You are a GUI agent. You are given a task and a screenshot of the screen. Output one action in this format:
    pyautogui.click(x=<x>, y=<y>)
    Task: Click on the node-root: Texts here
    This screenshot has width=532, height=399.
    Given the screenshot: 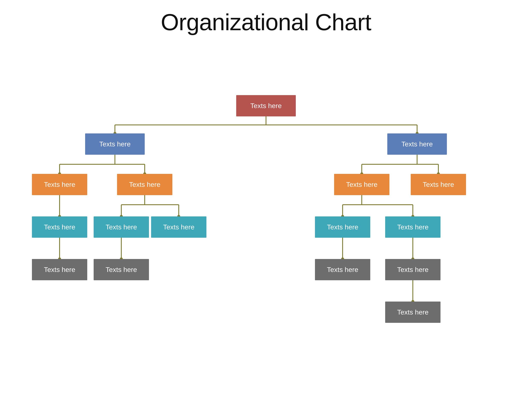 What is the action you would take?
    pyautogui.click(x=266, y=106)
    